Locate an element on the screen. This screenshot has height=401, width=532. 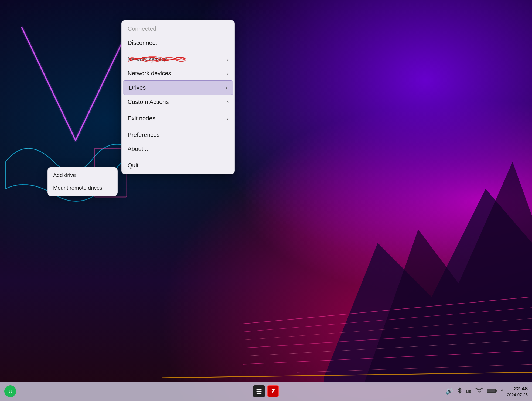
menu-item-drives: Drives › Add drive Mount remote drives is located at coordinates (178, 88).